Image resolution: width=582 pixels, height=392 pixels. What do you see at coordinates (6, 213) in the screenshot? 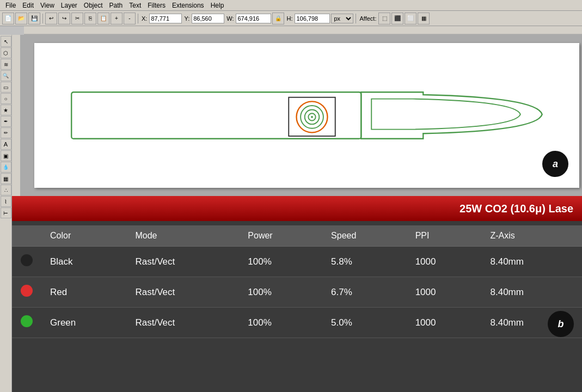
I see `toolbox` at bounding box center [6, 213].